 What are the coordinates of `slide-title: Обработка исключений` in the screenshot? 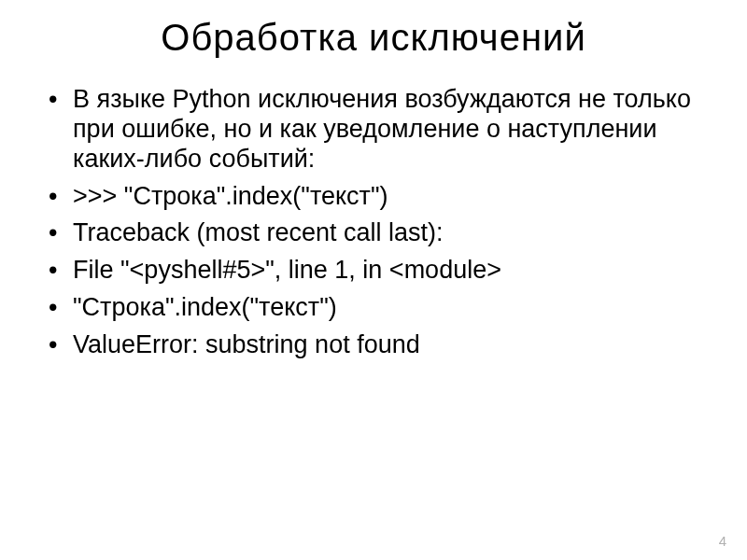 It's located at (374, 37).